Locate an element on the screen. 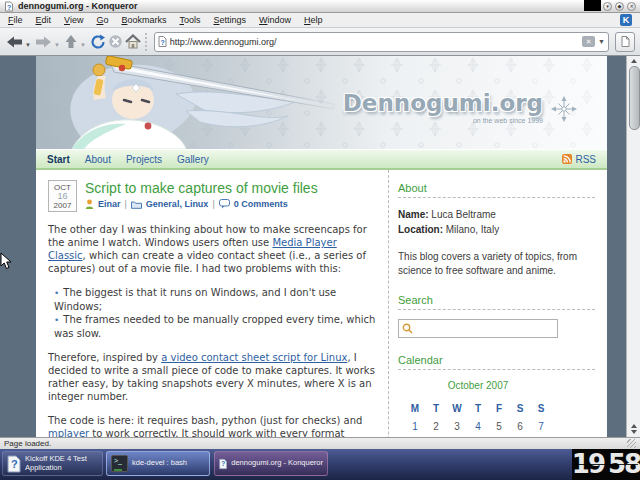 This screenshot has height=480, width=640. calendar-day: 4 is located at coordinates (478, 427).